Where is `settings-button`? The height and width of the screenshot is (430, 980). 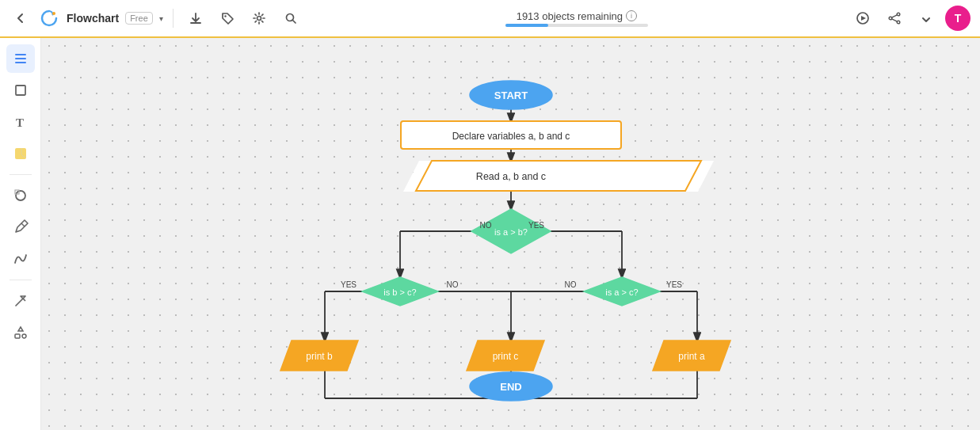
settings-button is located at coordinates (259, 18).